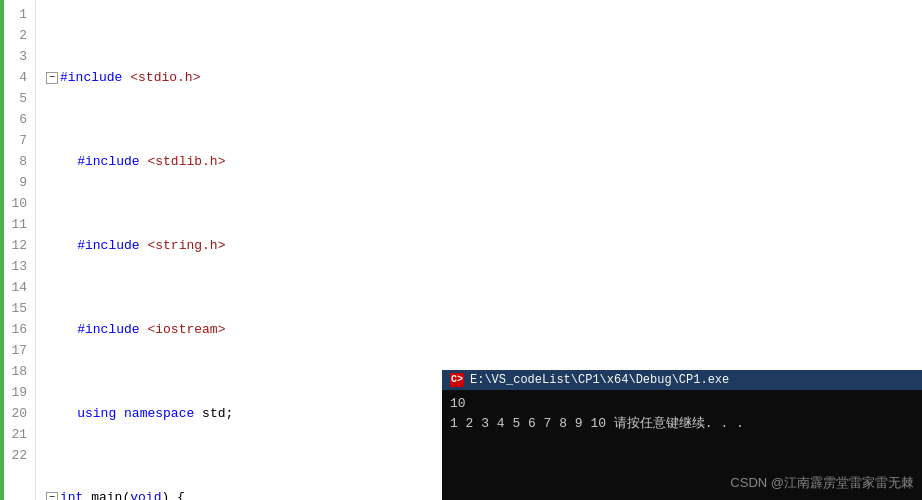 This screenshot has height=500, width=922. I want to click on line-num-14: 14, so click(18, 288).